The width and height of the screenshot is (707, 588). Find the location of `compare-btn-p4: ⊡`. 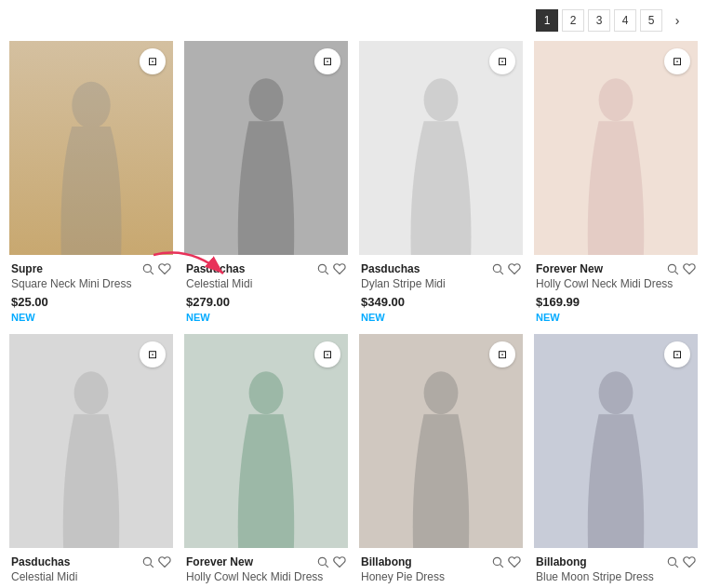

compare-btn-p4: ⊡ is located at coordinates (677, 61).